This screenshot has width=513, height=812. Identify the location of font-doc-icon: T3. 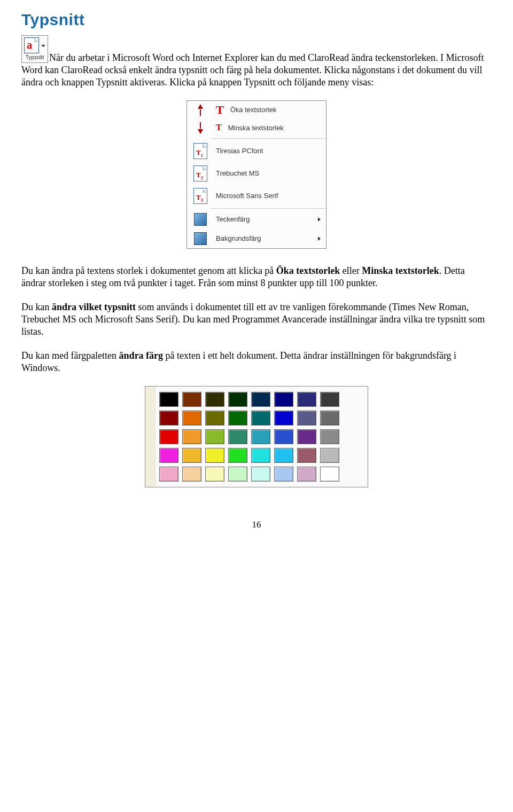
(200, 196).